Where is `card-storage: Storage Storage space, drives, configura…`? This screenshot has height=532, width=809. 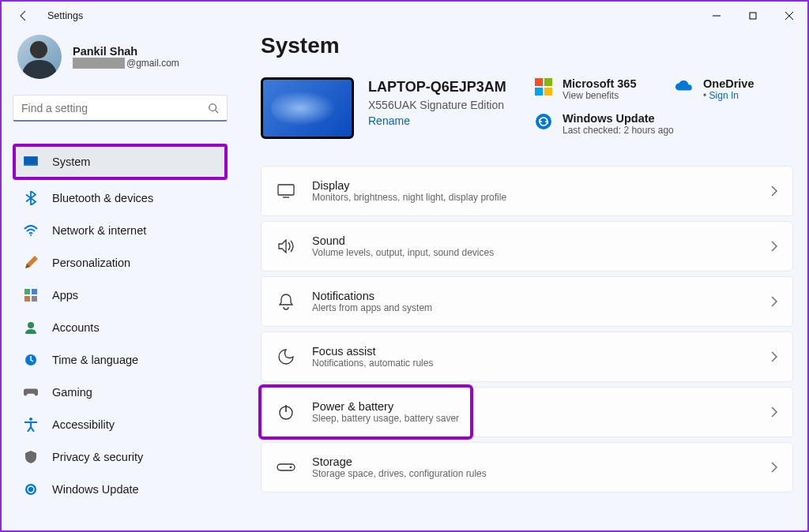
card-storage: Storage Storage space, drives, configura… is located at coordinates (527, 467).